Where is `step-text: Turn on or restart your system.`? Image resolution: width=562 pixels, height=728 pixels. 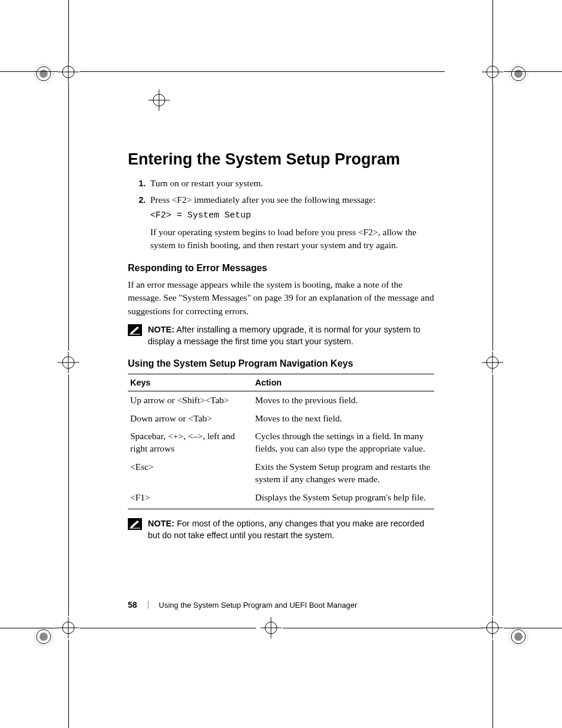 step-text: Turn on or restart your system. is located at coordinates (206, 183).